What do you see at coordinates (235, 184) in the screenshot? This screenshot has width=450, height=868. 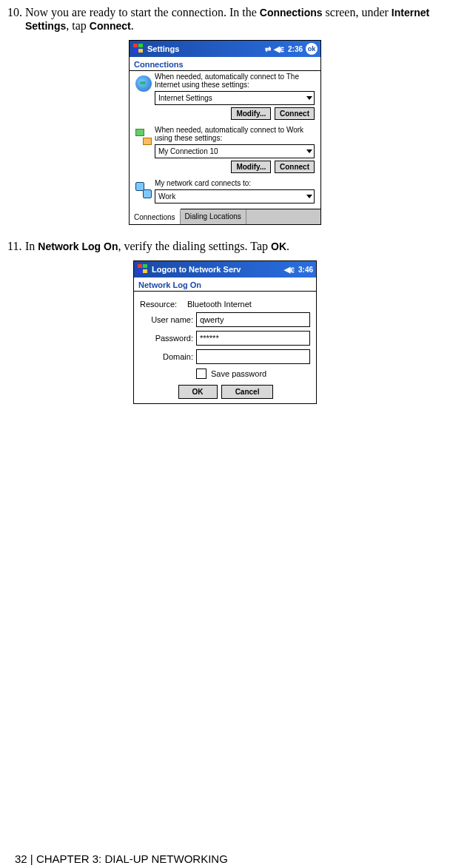 I see `card-label: My network card connects to:` at bounding box center [235, 184].